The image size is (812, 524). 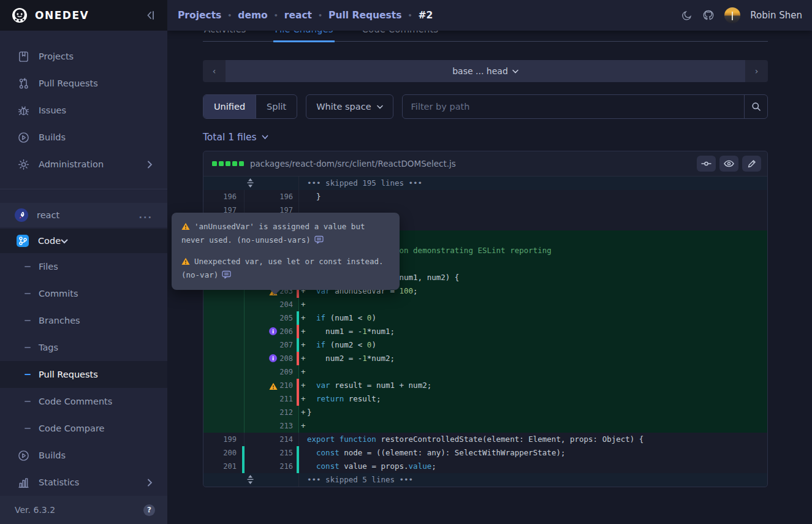 I want to click on user-name: Robin Shen, so click(x=776, y=15).